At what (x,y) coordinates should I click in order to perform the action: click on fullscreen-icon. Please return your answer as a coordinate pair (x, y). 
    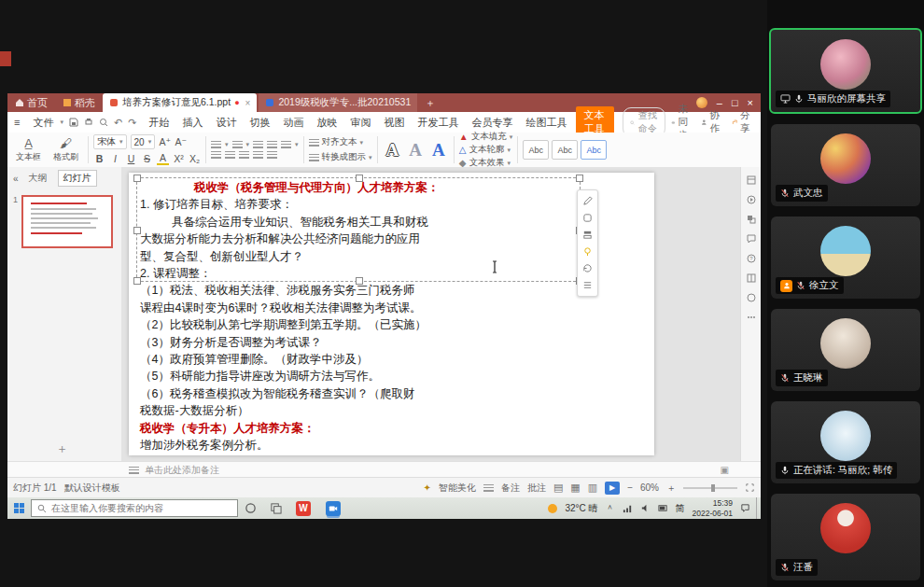
    Looking at the image, I should click on (750, 487).